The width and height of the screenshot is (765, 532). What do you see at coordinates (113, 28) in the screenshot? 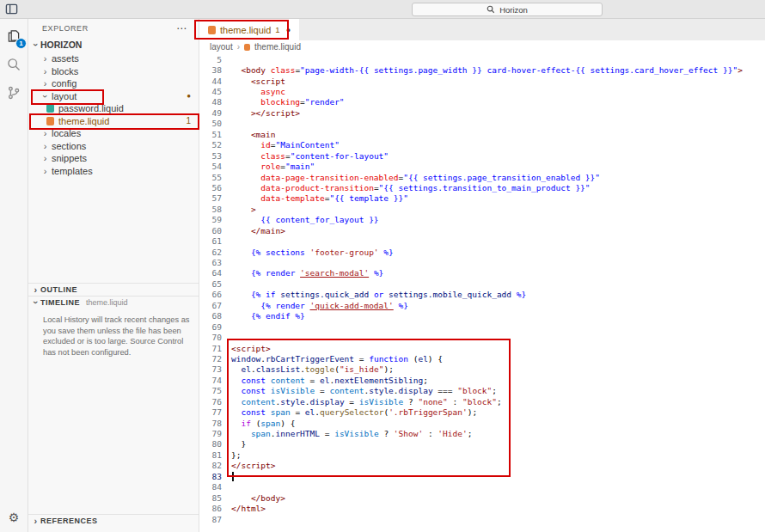
I see `sidebar-title: EXPLORER ⋯` at bounding box center [113, 28].